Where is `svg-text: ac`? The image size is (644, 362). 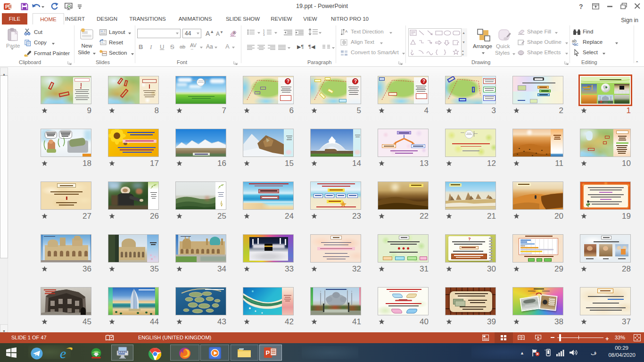
svg-text: ac is located at coordinates (576, 44).